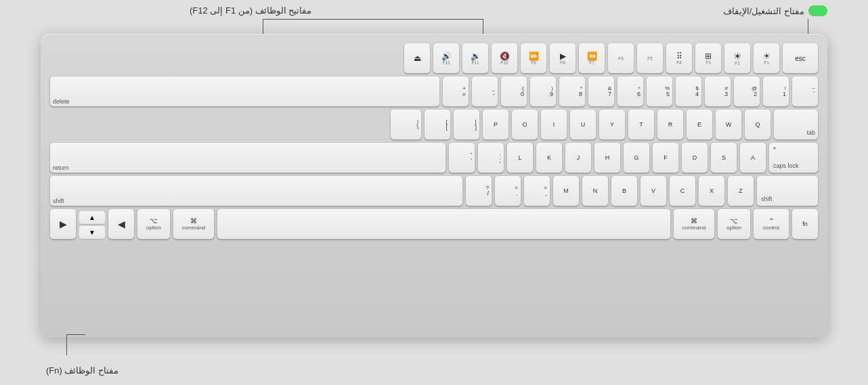 The width and height of the screenshot is (868, 385). I want to click on key-f2: ☀ F2, so click(737, 58).